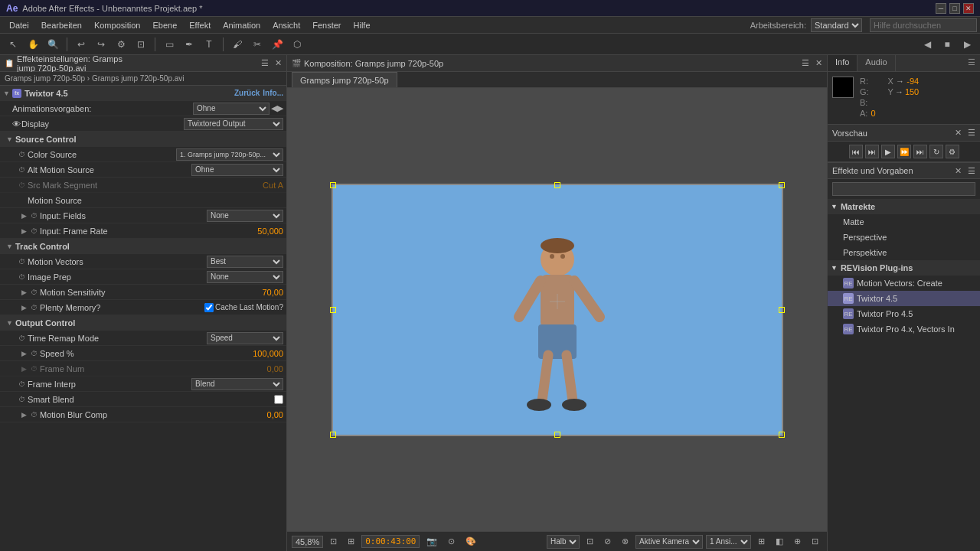  Describe the element at coordinates (761, 542) in the screenshot. I see `comp-tool-a: ⊞` at that location.